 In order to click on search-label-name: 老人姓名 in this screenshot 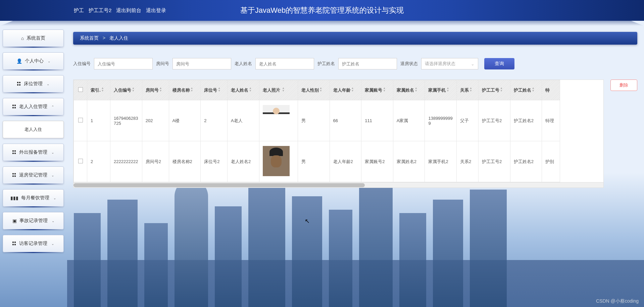, I will do `click(243, 64)`.